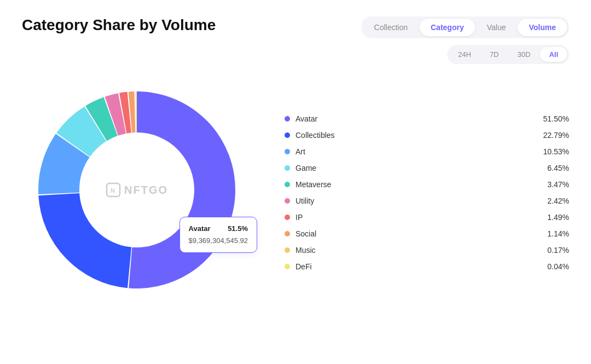  I want to click on tooltip-label: Avatar, so click(200, 229).